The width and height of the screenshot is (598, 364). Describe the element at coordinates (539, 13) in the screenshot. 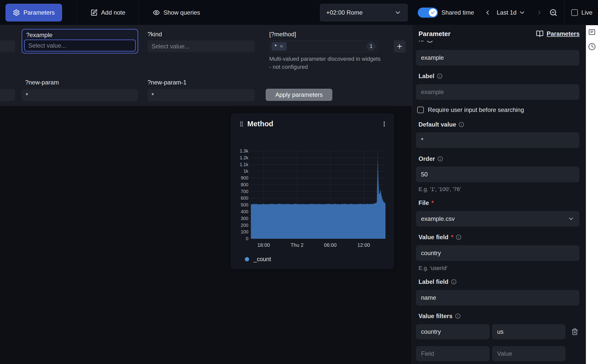

I see `chevron-right-icon` at that location.